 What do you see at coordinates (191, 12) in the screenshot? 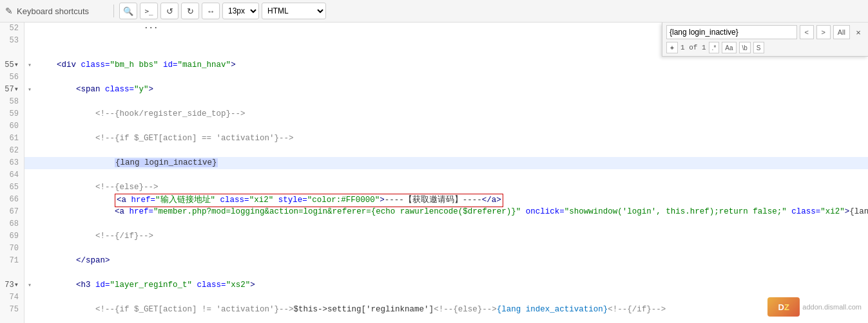
I see `redo-icon: ↻` at bounding box center [191, 12].